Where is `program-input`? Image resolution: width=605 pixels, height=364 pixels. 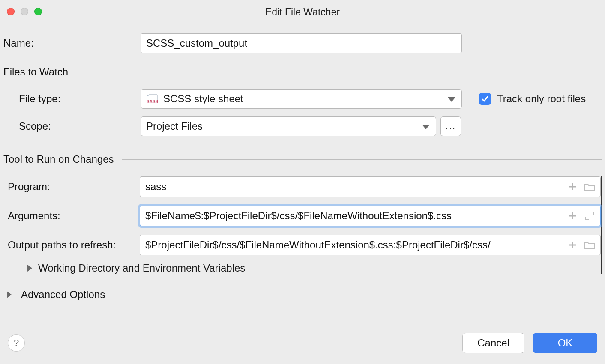
program-input is located at coordinates (355, 187).